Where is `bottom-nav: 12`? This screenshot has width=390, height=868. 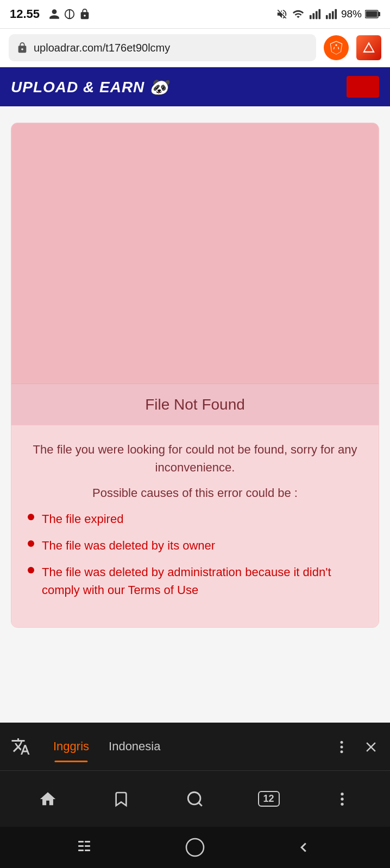
bottom-nav: 12 is located at coordinates (195, 799).